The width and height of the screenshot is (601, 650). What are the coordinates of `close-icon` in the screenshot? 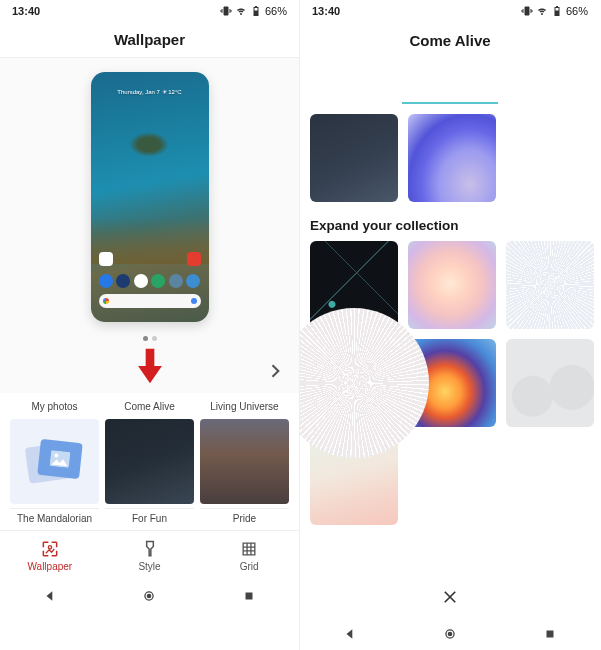 It's located at (450, 597).